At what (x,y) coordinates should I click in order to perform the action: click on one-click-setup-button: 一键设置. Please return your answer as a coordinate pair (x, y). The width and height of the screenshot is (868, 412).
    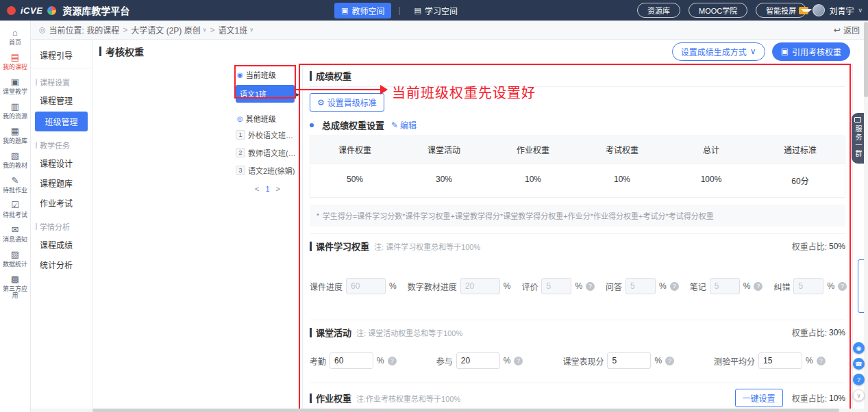
    Looking at the image, I should click on (759, 398).